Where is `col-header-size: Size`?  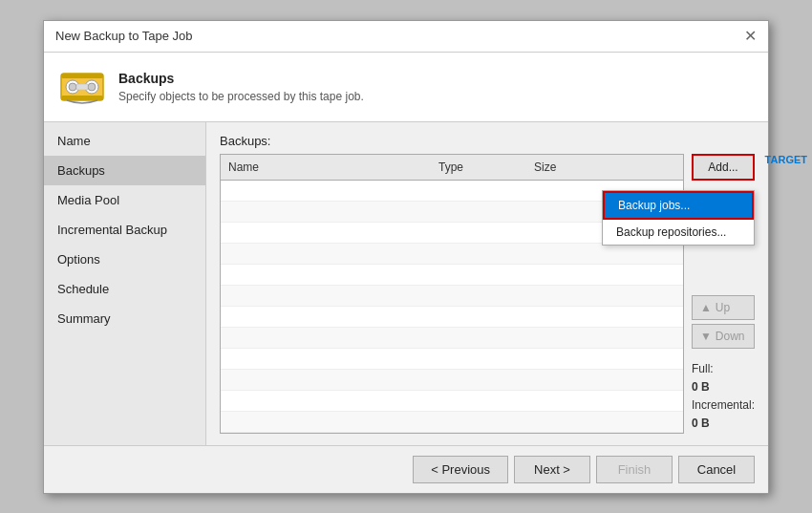
col-header-size: Size is located at coordinates (565, 167).